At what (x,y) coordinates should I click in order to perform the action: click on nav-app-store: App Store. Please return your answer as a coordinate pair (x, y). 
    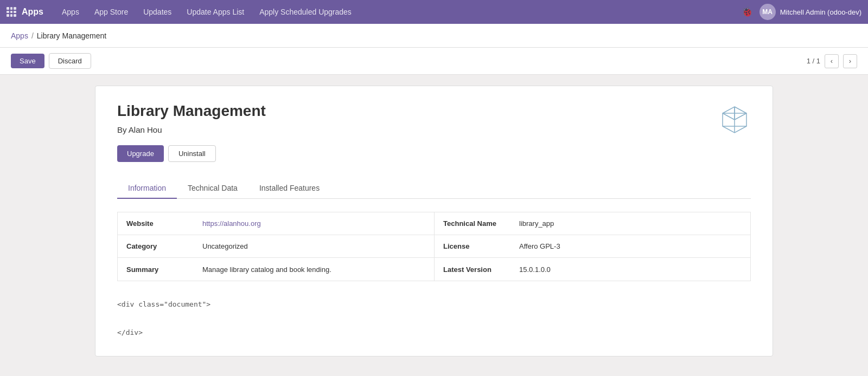
    Looking at the image, I should click on (111, 12).